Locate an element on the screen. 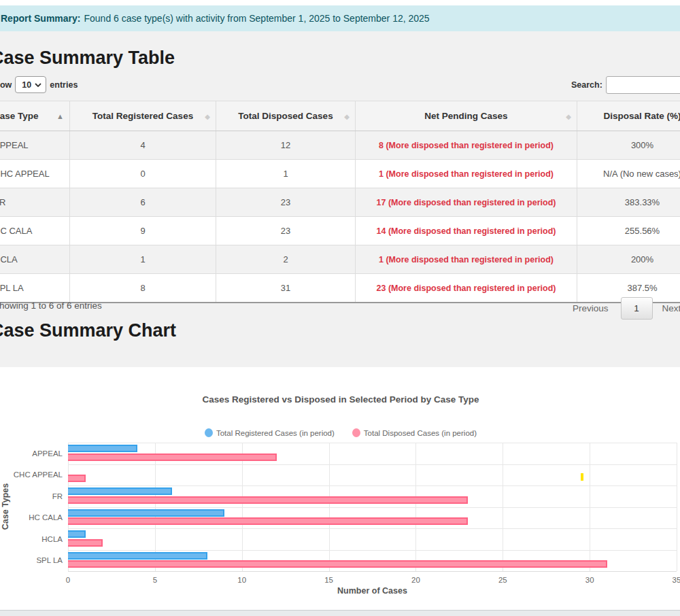 The width and height of the screenshot is (680, 616). column-header-registered: Total Registered Cases◆ is located at coordinates (143, 116).